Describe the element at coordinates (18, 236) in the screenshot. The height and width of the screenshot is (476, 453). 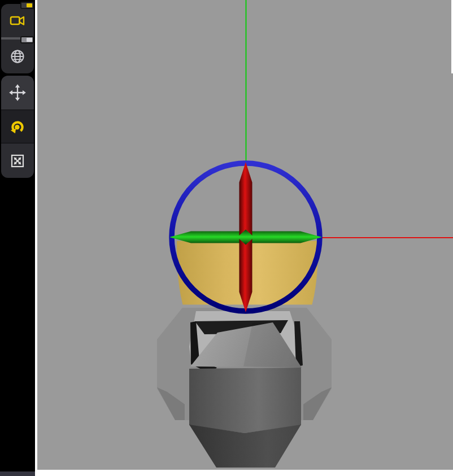
I see `left-toolbar` at that location.